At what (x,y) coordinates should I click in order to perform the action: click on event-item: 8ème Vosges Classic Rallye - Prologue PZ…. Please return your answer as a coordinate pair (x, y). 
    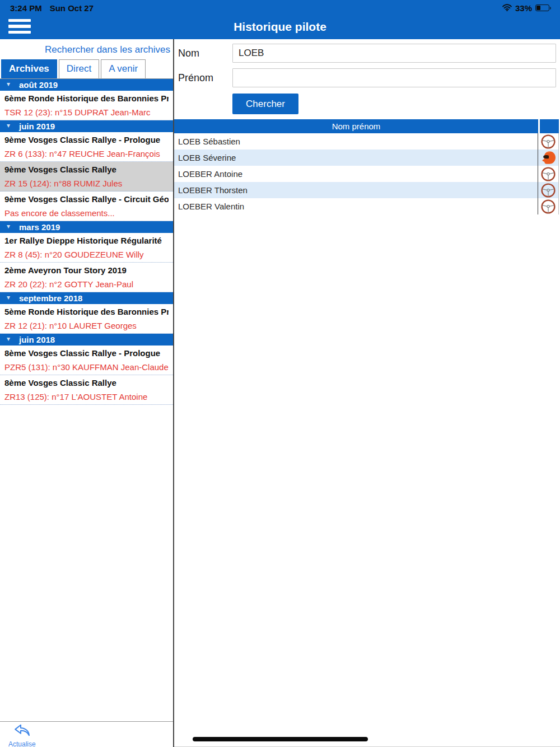
    Looking at the image, I should click on (86, 361).